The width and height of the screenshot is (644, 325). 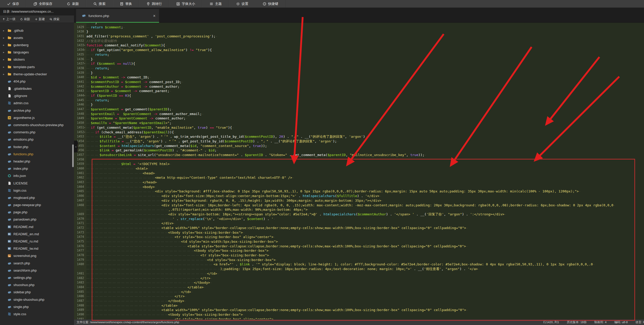 I want to click on toolbar-button-hotkey: ?快捷键, so click(x=270, y=4).